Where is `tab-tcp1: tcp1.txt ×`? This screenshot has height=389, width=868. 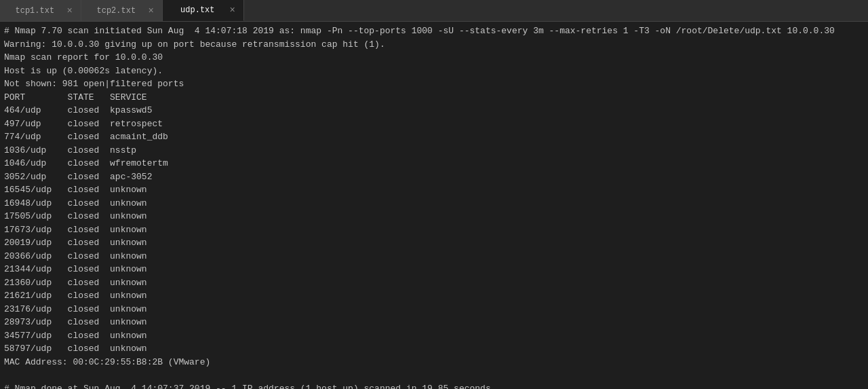 tab-tcp1: tcp1.txt × is located at coordinates (41, 11).